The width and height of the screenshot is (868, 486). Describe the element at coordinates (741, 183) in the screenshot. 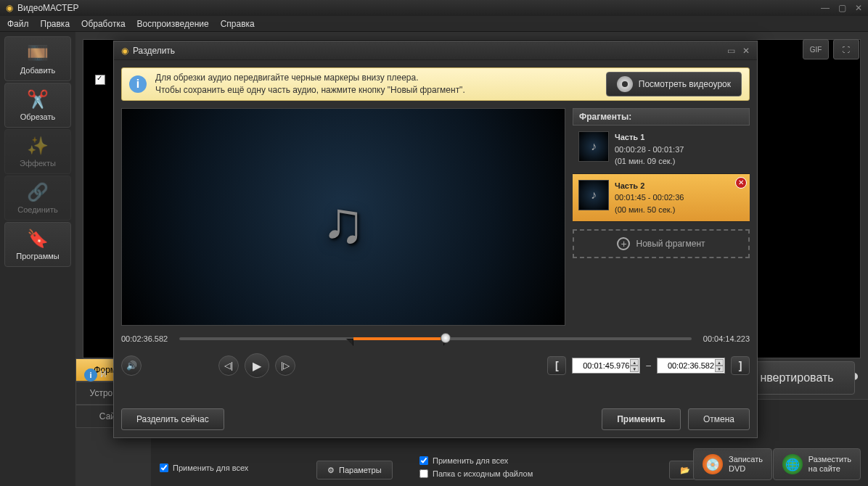

I see `fragment-delete-icon: ✕` at that location.